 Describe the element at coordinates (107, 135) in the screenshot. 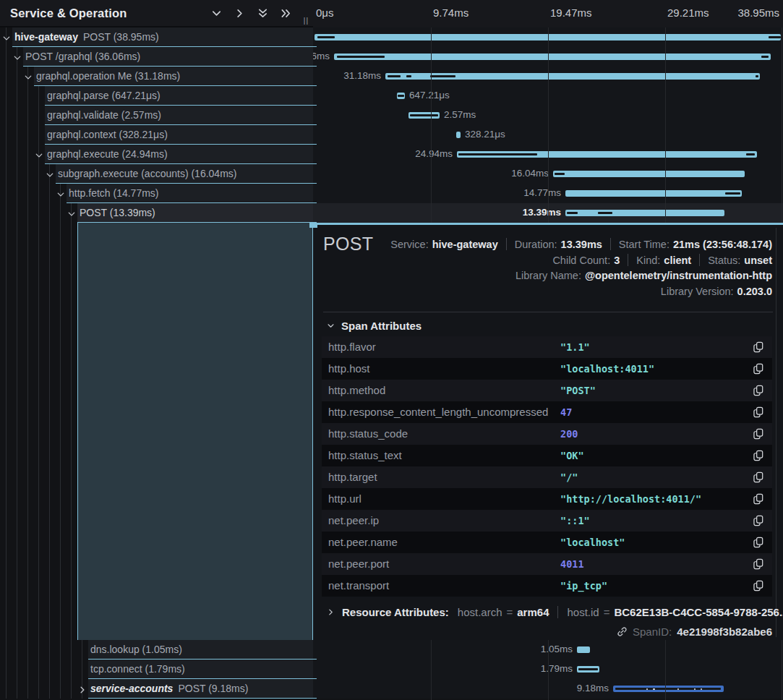

I see `span-label: graphql.context (328.21μs)` at that location.